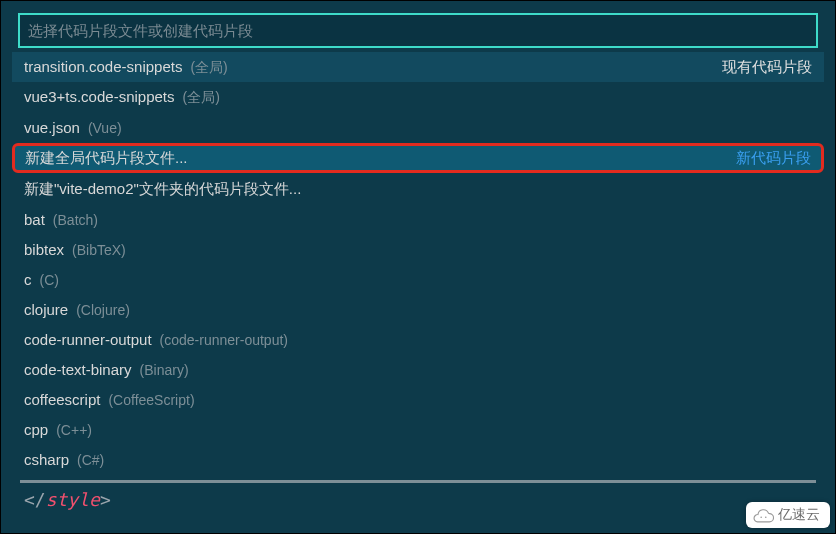  I want to click on item-main-label: coffeescript, so click(62, 400).